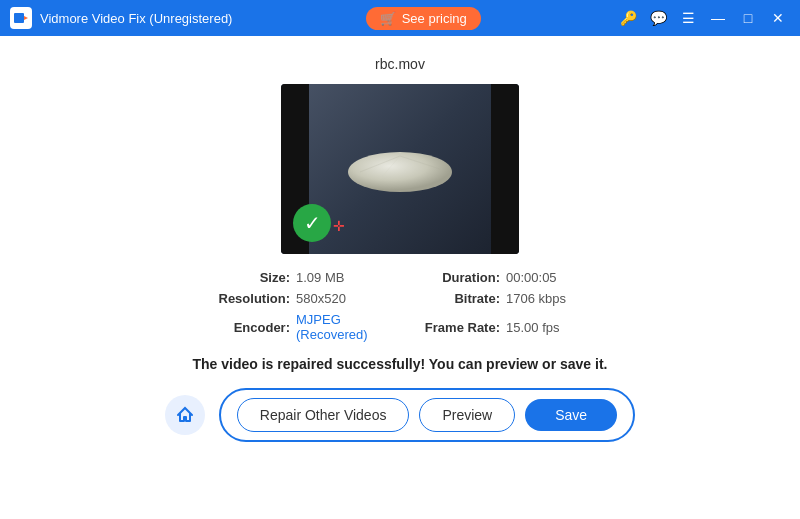  What do you see at coordinates (136, 18) in the screenshot?
I see `app-title: Vidmore Video Fix (Unregistered)` at bounding box center [136, 18].